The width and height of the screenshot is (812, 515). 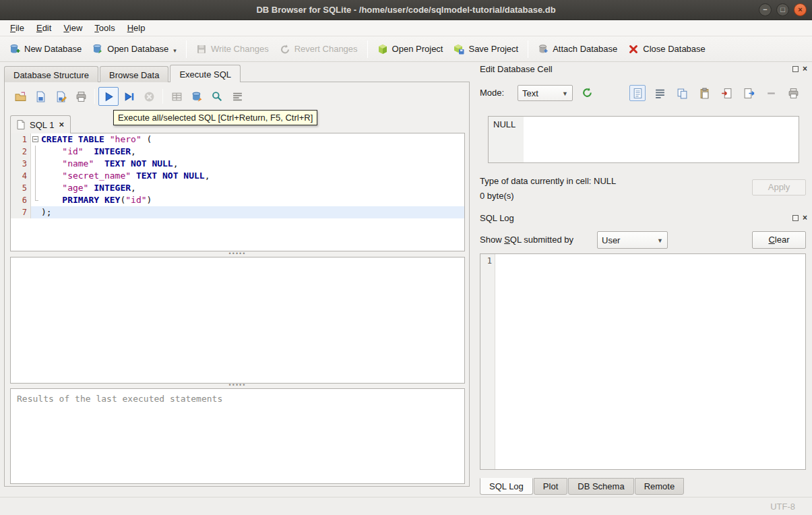 What do you see at coordinates (507, 487) in the screenshot?
I see `dock-tab-sql-log: SQL Log` at bounding box center [507, 487].